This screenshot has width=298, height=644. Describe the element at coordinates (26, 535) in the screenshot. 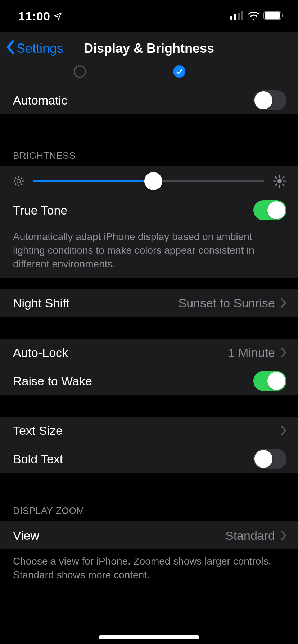

I see `view-label: View` at that location.